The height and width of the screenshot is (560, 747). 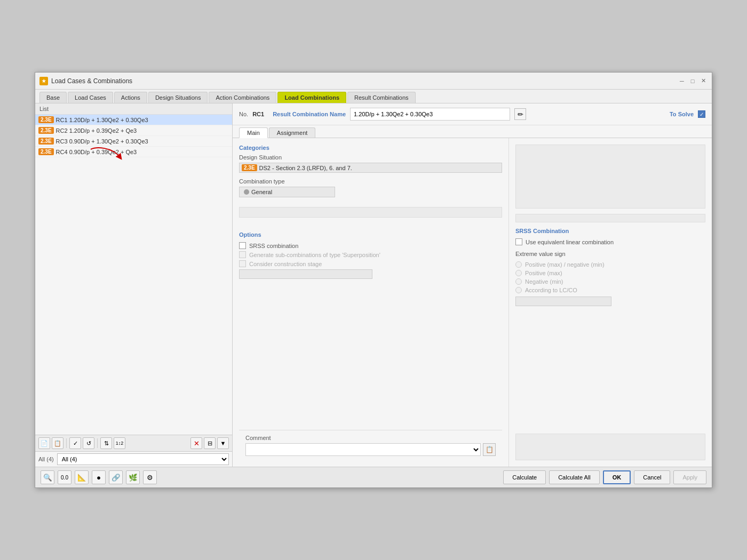 What do you see at coordinates (306, 274) in the screenshot?
I see `options-text-input` at bounding box center [306, 274].